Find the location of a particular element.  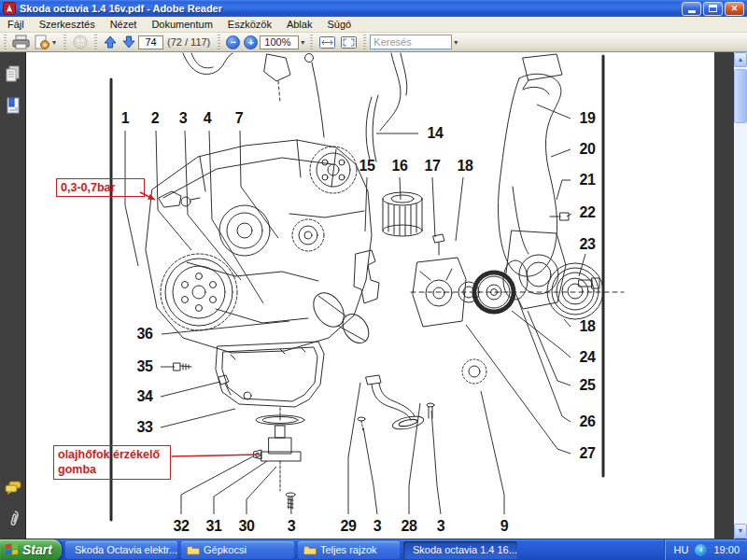

taskbar-task-3: Skoda octavia 1.4 16... is located at coordinates (460, 551).